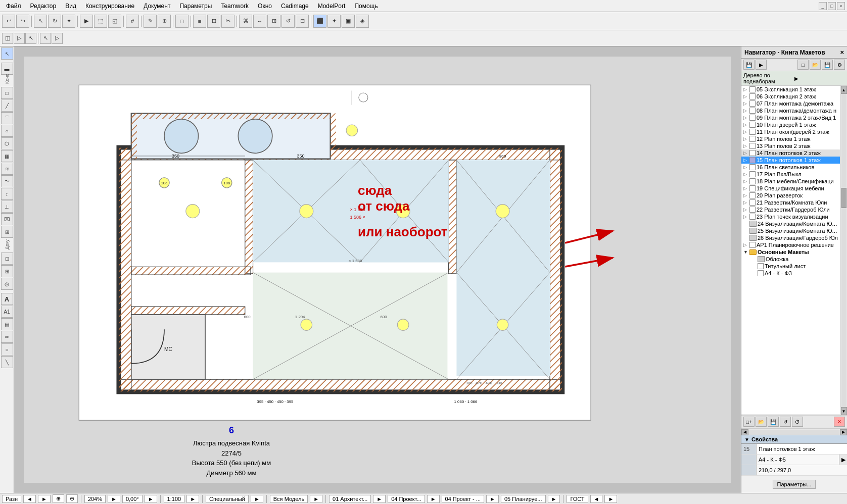 This screenshot has width=847, height=504. Describe the element at coordinates (790, 238) in the screenshot. I see `tree-item-26: 26 Визуализация/Гардероб Юл` at that location.